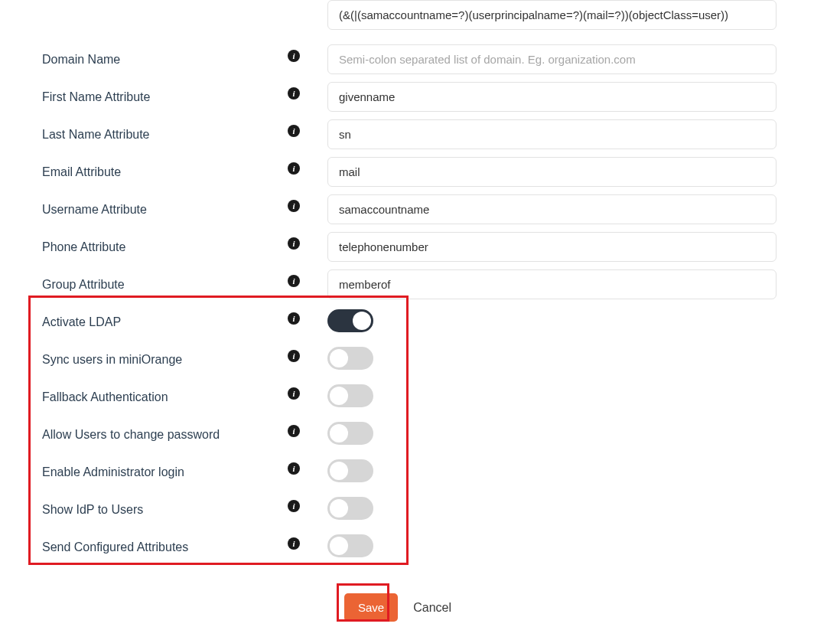 This screenshot has width=840, height=640. I want to click on cancel-button: Cancel, so click(432, 608).